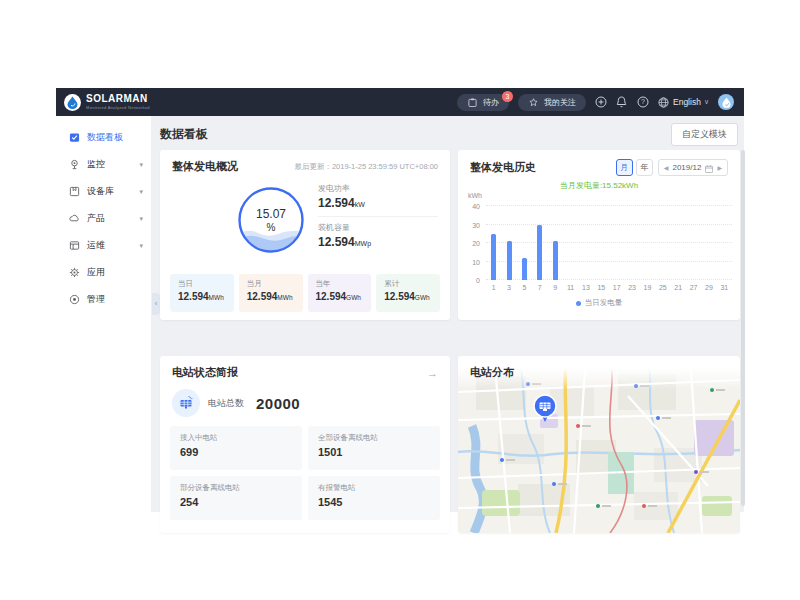 The image size is (800, 600). Describe the element at coordinates (74, 219) in the screenshot. I see `product-cloud-icon` at that location.